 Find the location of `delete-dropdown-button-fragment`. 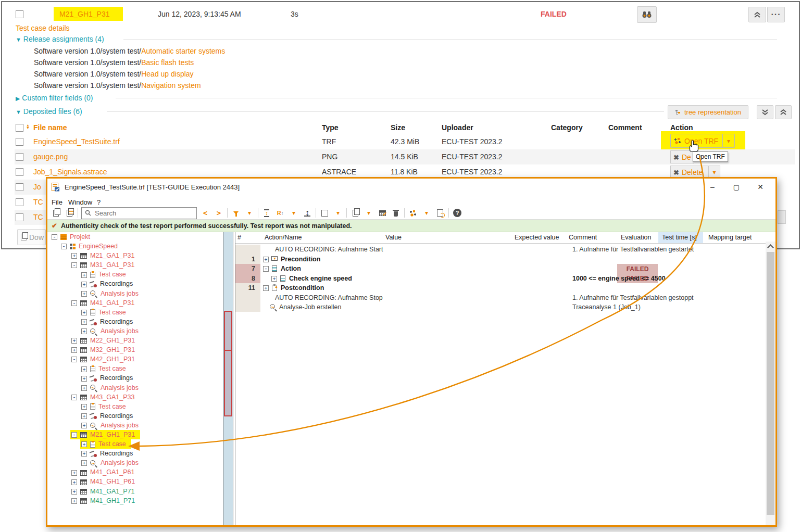

delete-dropdown-button-fragment is located at coordinates (782, 217).